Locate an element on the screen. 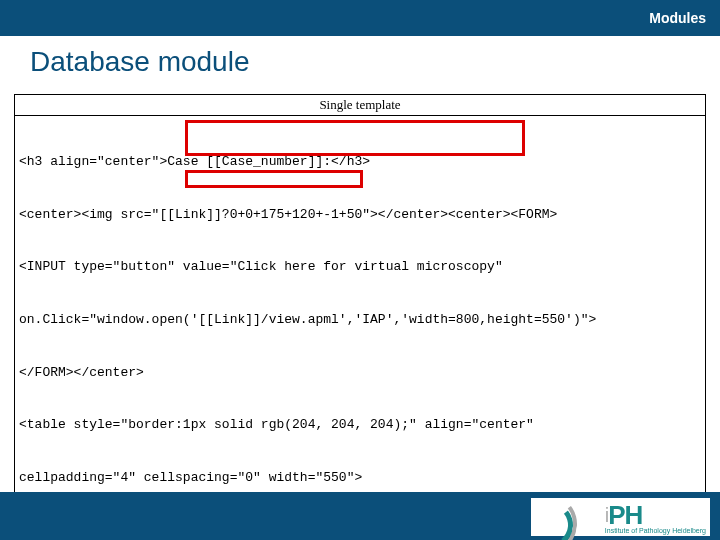 The height and width of the screenshot is (540, 720). code-line: on.Click="window.open('[[Link]]/view.apm… is located at coordinates (360, 320).